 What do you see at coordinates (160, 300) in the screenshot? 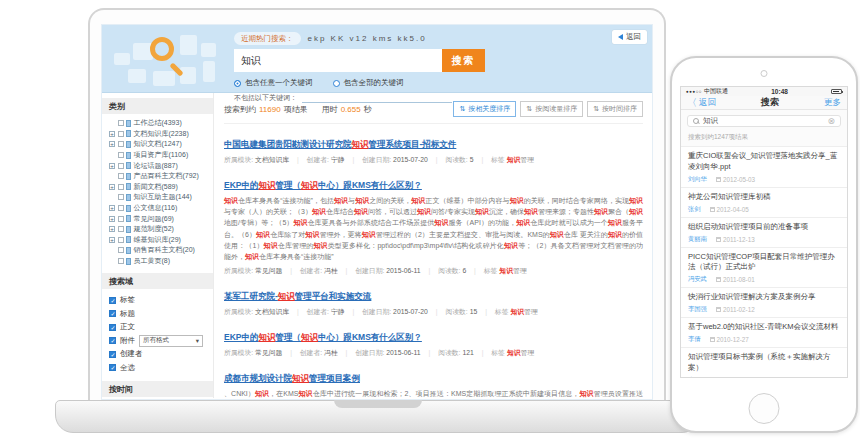
I see `search-domain-item: 标签` at bounding box center [160, 300].